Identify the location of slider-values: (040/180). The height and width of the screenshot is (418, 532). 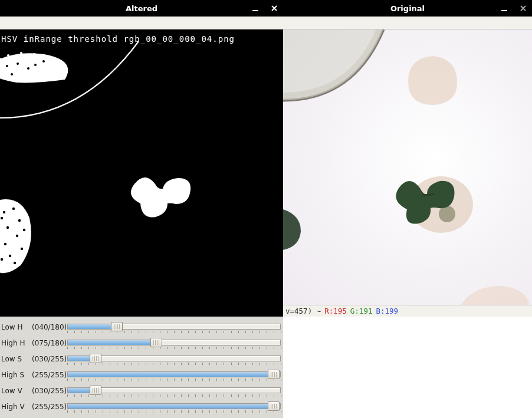
(49, 327).